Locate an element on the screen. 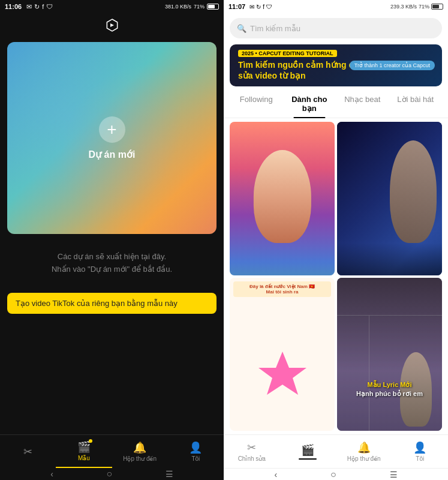  nav-mau-label: Mẫu is located at coordinates (84, 458).